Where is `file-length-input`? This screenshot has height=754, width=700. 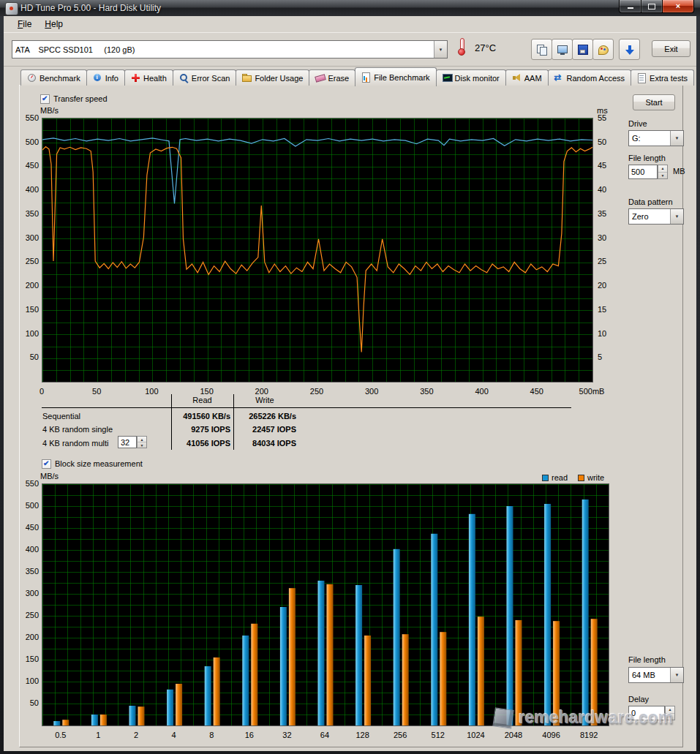
file-length-input is located at coordinates (643, 172).